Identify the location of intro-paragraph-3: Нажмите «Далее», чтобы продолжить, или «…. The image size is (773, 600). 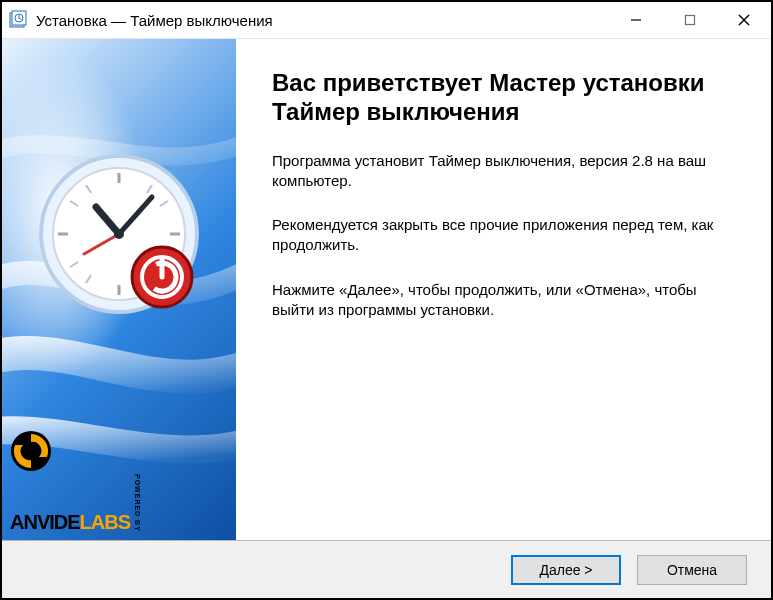
(504, 300).